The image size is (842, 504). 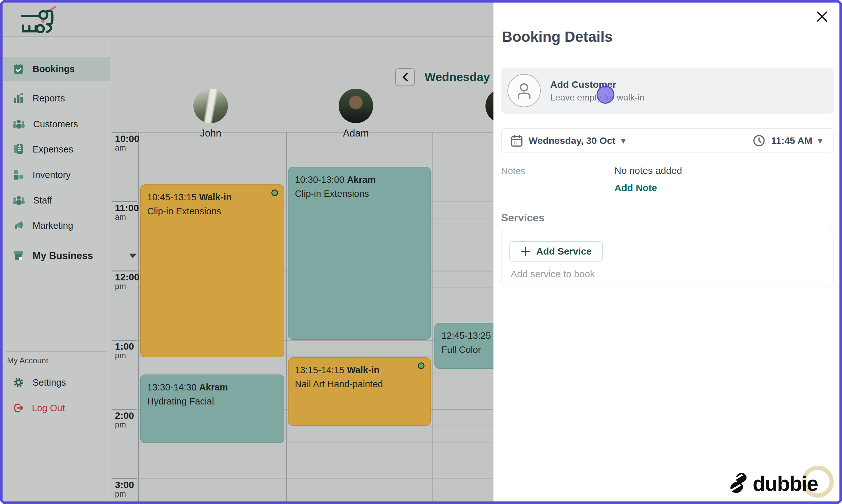 I want to click on services-card: Add Service Add service to book, so click(x=667, y=258).